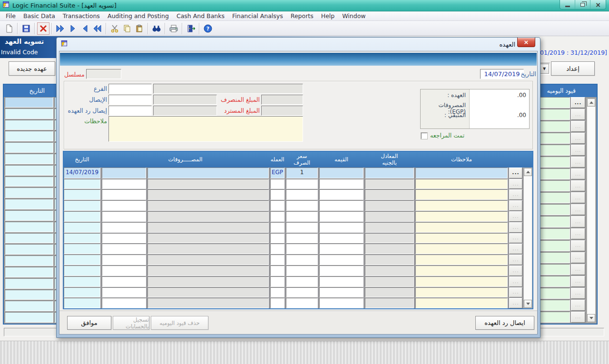 The image size is (609, 364). Describe the element at coordinates (208, 29) in the screenshot. I see `help-button: ?` at that location.